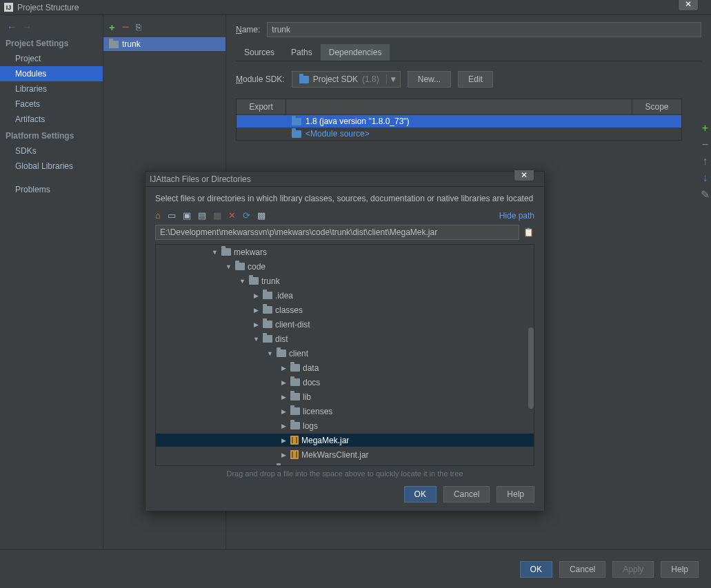 This screenshot has width=711, height=588. What do you see at coordinates (153, 179) in the screenshot?
I see `dialog-app-icon: IJ` at bounding box center [153, 179].